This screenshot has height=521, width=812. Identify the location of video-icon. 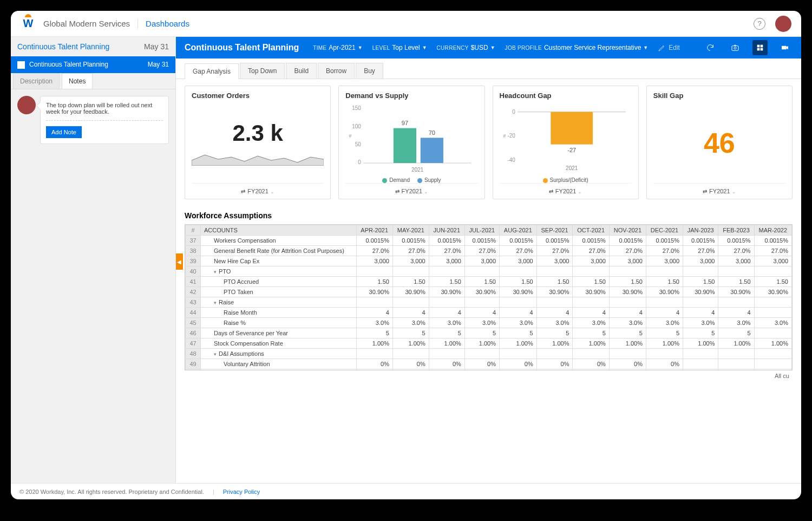
(785, 48).